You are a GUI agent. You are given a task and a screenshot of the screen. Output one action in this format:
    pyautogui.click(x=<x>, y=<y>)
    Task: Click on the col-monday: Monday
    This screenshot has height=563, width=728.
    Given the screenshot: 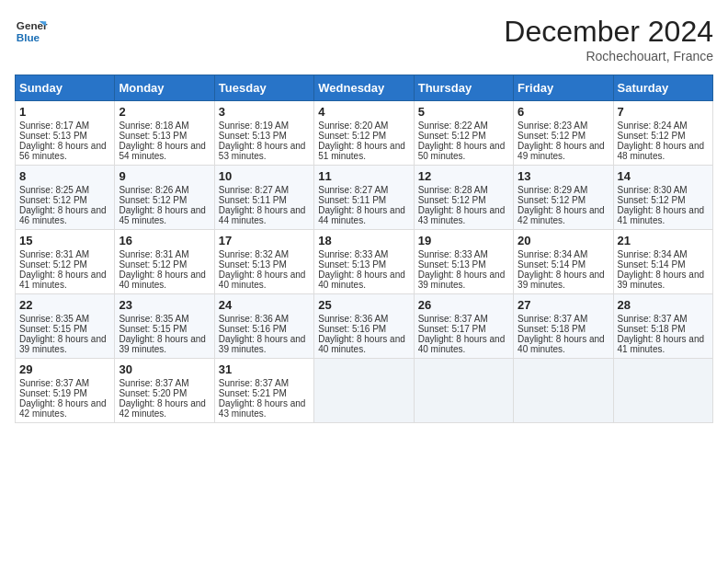 What is the action you would take?
    pyautogui.click(x=165, y=88)
    